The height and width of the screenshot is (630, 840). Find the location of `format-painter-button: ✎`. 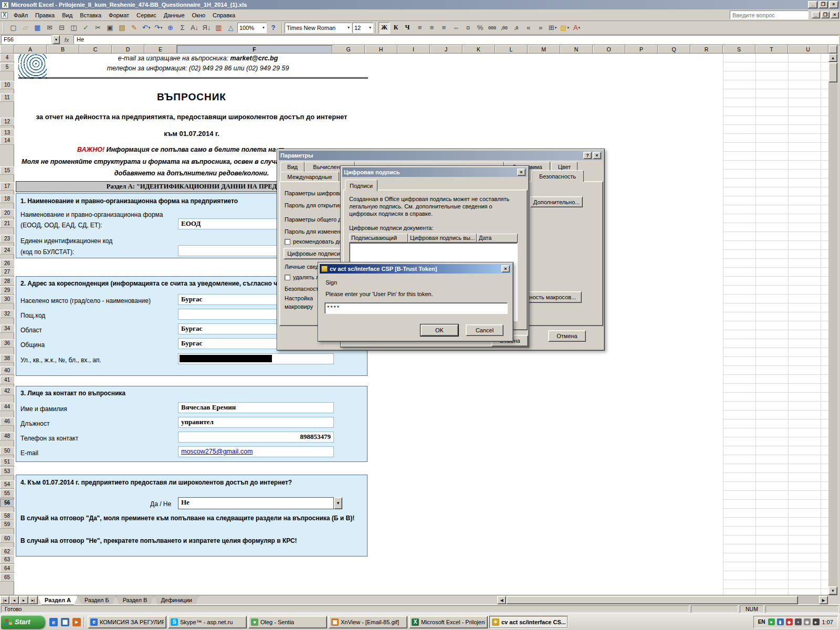

format-painter-button: ✎ is located at coordinates (134, 28).